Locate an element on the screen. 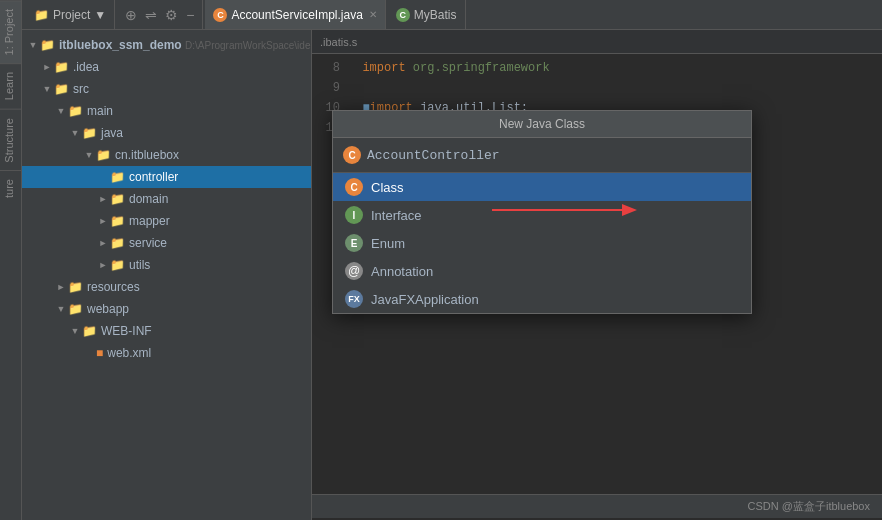 This screenshot has width=882, height=520. annotation-label: Annotation is located at coordinates (402, 272).